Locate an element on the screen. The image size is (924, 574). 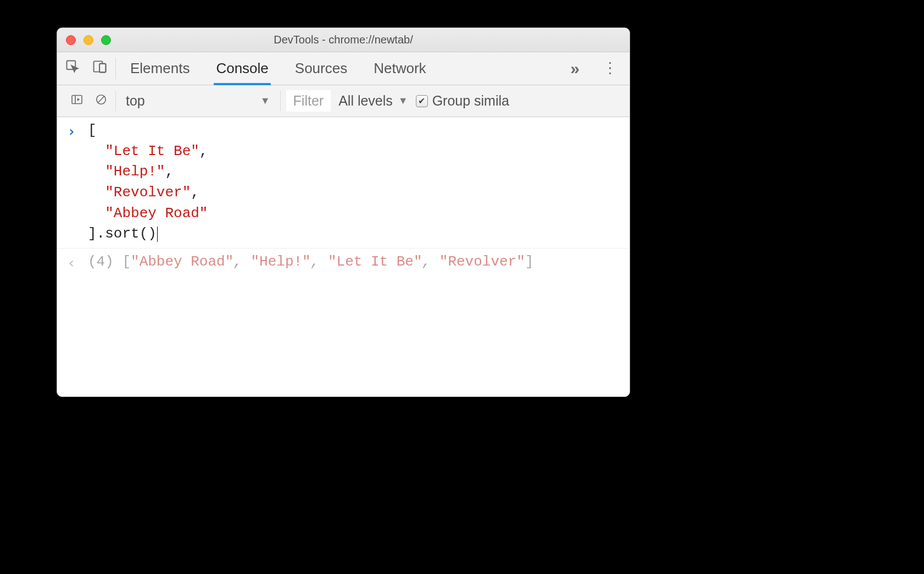
tab-label: Sources is located at coordinates (321, 68).